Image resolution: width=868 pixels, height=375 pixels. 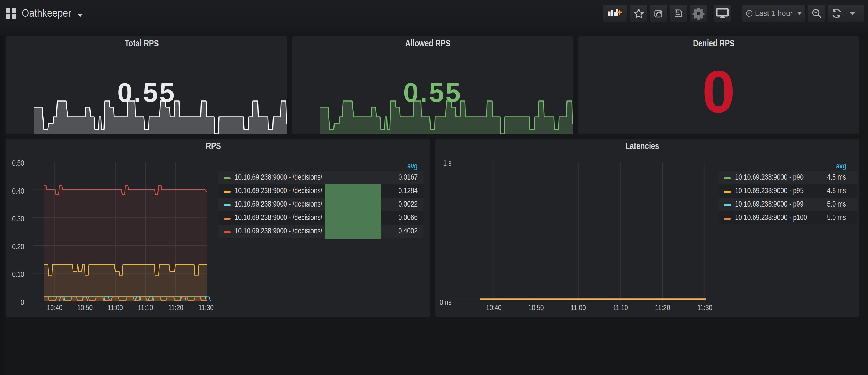 I want to click on svg-text: 0.30, so click(x=18, y=218).